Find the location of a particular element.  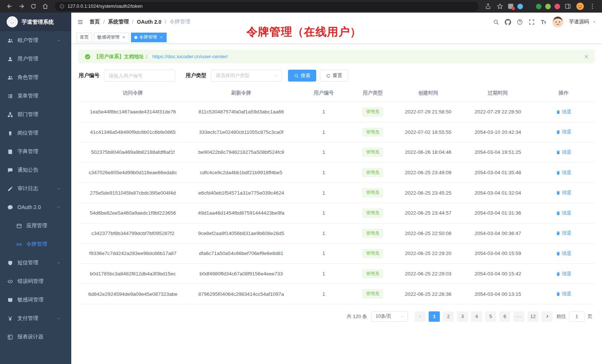

username: 芋道源码 is located at coordinates (579, 22).